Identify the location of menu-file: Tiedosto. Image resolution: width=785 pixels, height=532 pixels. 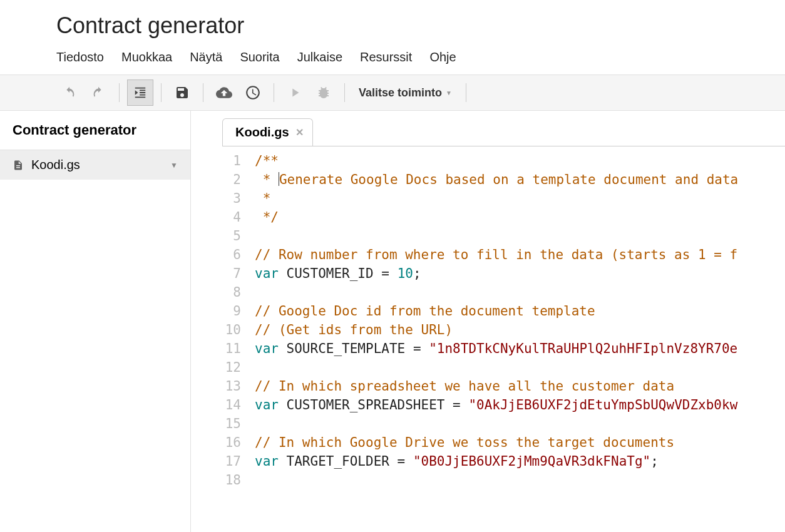
(80, 58).